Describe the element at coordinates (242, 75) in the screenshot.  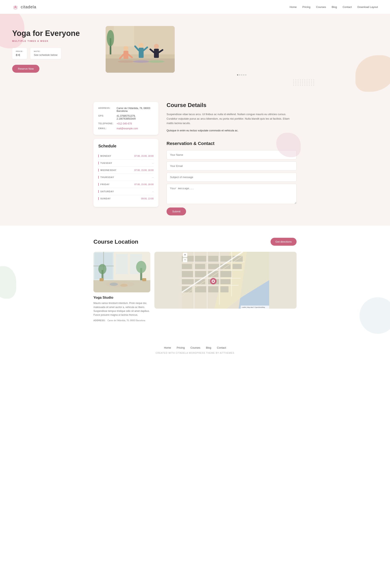
I see `slider-dots` at that location.